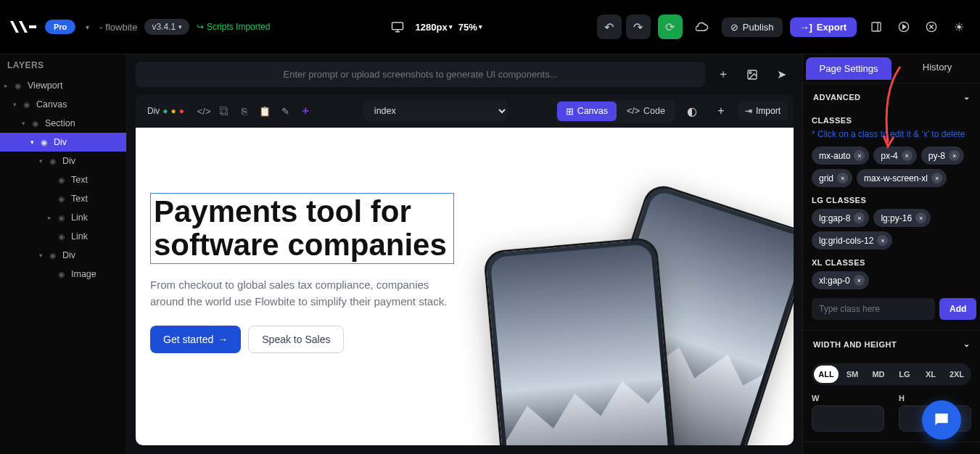 The height and width of the screenshot is (454, 980). Describe the element at coordinates (824, 28) in the screenshot. I see `export-button: →]Export` at that location.